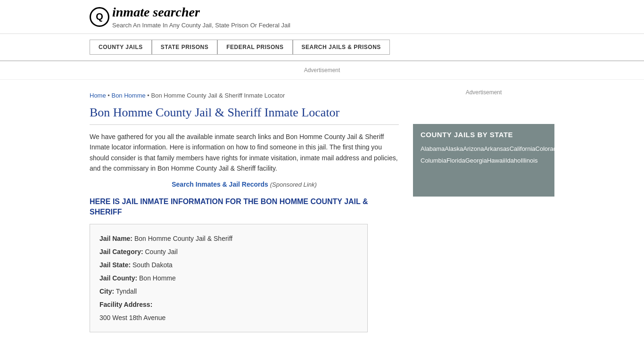 The height and width of the screenshot is (362, 644). I want to click on nav: COUNTY JAILS STATE PRISONS FEDERAL PRISO…, so click(322, 48).